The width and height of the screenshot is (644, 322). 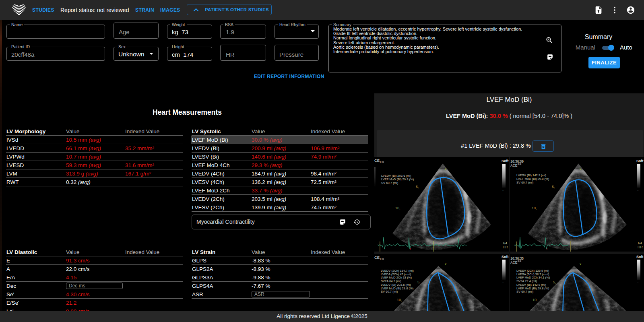 What do you see at coordinates (533, 275) in the screenshot?
I see `svg-text: LVESA (2Ch) 38.7 (cm²)` at bounding box center [533, 275].